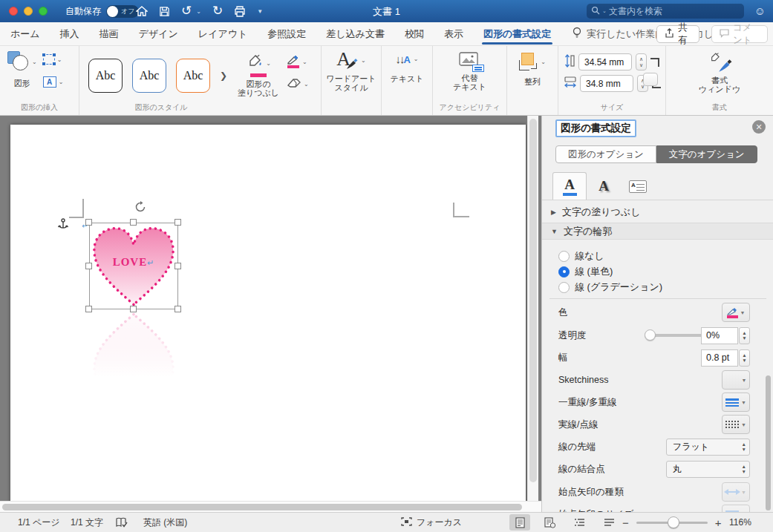 This screenshot has height=532, width=773. What do you see at coordinates (355, 34) in the screenshot?
I see `tab-mailings: 差し込み文書` at bounding box center [355, 34].